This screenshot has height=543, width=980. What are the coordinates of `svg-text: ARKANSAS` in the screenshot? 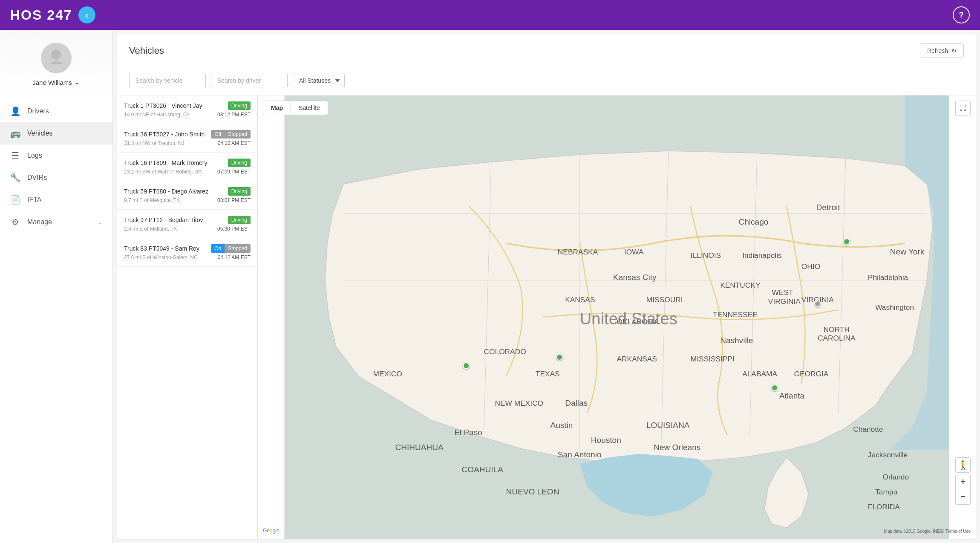 It's located at (637, 359).